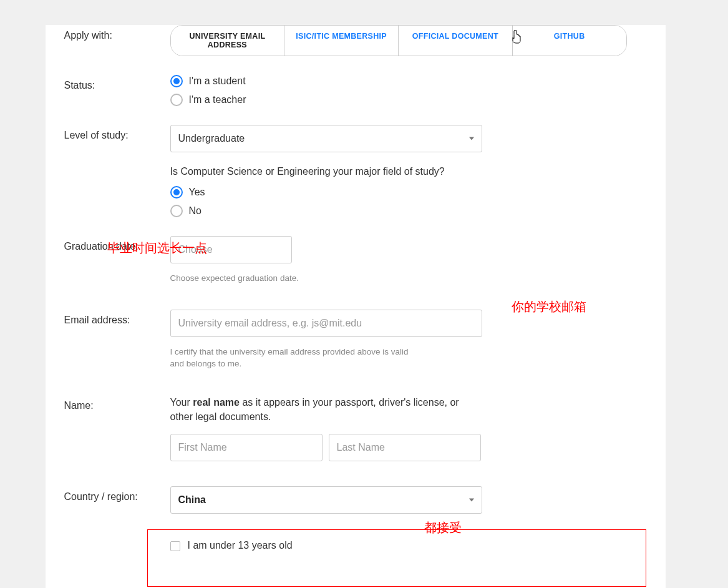 This screenshot has width=728, height=588. I want to click on tab-isic-itic: ISIC/ITIC MEMBERSHIP, so click(342, 41).